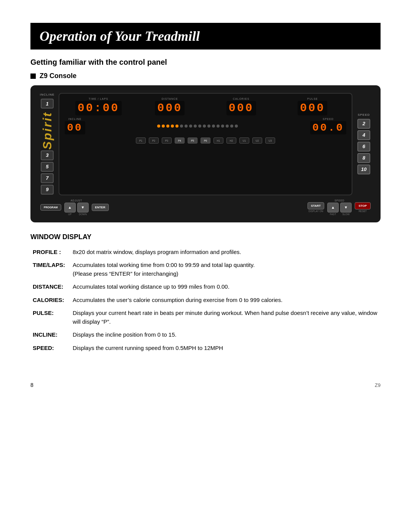 The height and width of the screenshot is (532, 411). Describe the element at coordinates (100, 207) in the screenshot. I see `enter-btns: ENTER` at that location.